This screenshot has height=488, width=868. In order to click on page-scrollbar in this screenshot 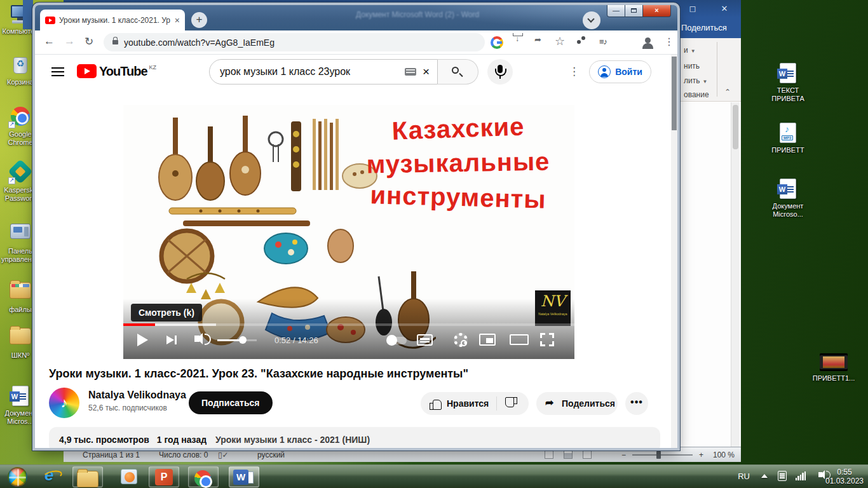, I will do `click(674, 252)`.